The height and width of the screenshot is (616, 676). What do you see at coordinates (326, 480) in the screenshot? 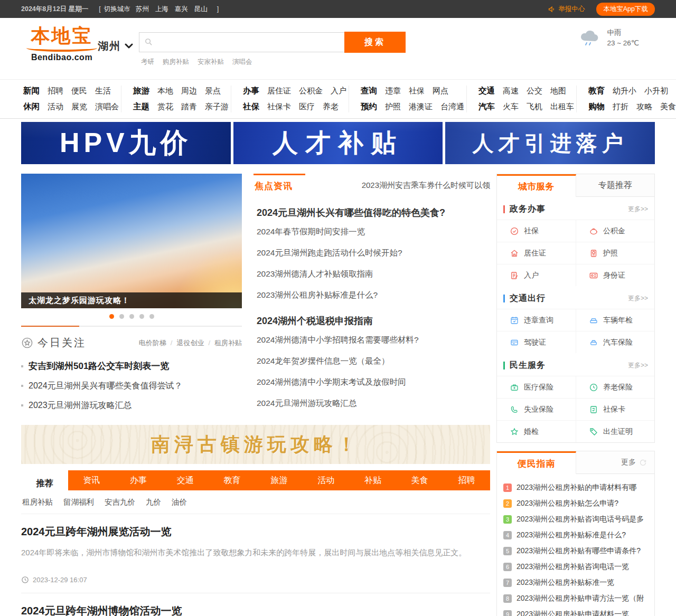
I see `tab-activity: 活动` at bounding box center [326, 480].